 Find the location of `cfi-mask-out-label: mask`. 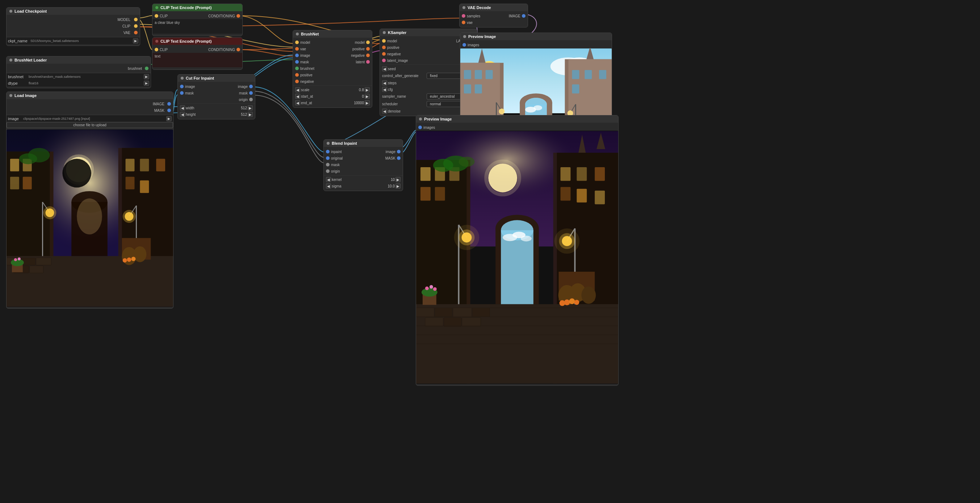

cfi-mask-out-label: mask is located at coordinates (232, 93).